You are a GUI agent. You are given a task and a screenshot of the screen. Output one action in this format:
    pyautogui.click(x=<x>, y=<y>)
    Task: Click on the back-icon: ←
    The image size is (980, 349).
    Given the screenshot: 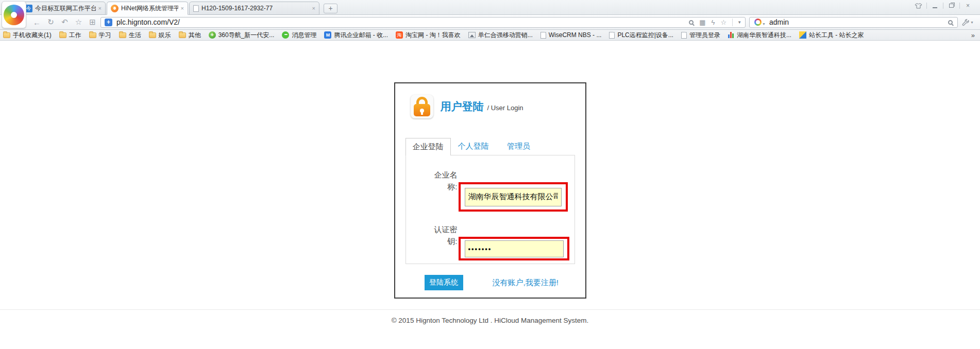 What is the action you would take?
    pyautogui.click(x=37, y=23)
    